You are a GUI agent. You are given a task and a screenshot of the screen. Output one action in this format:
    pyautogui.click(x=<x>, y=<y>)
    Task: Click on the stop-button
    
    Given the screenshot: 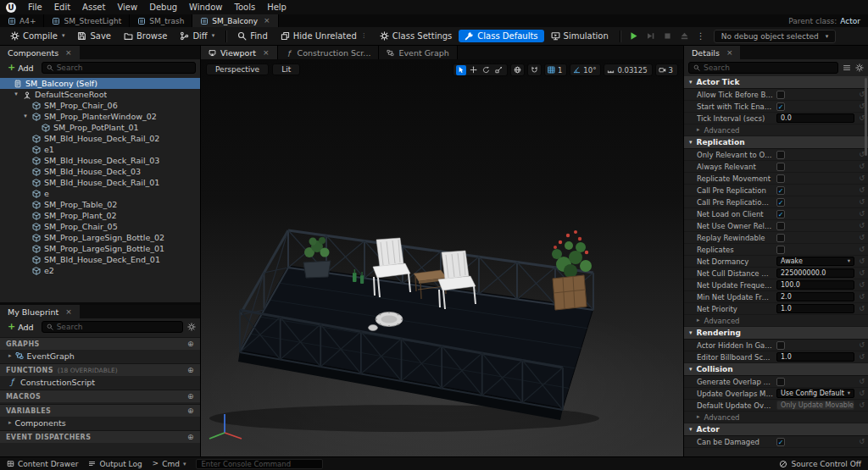 What is the action you would take?
    pyautogui.click(x=668, y=36)
    